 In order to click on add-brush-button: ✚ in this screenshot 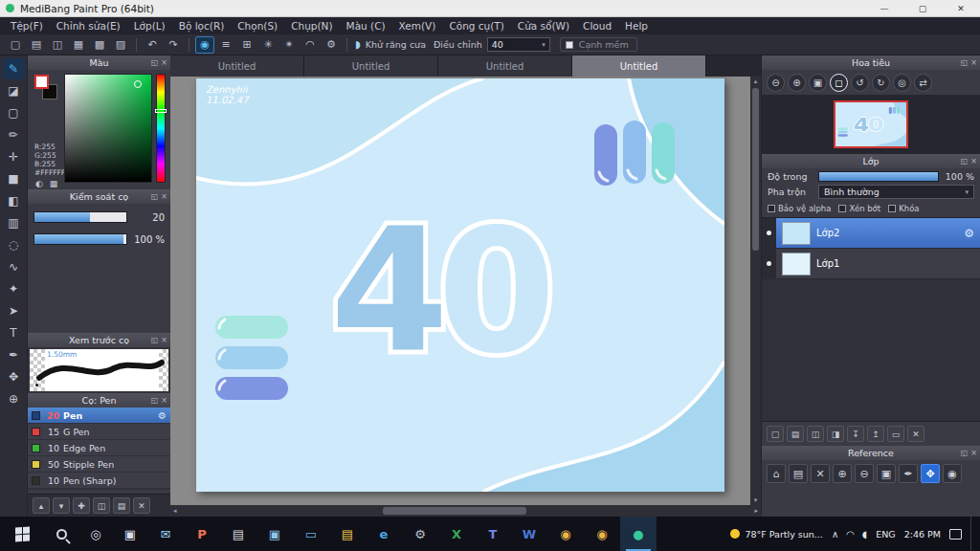, I will do `click(81, 505)`.